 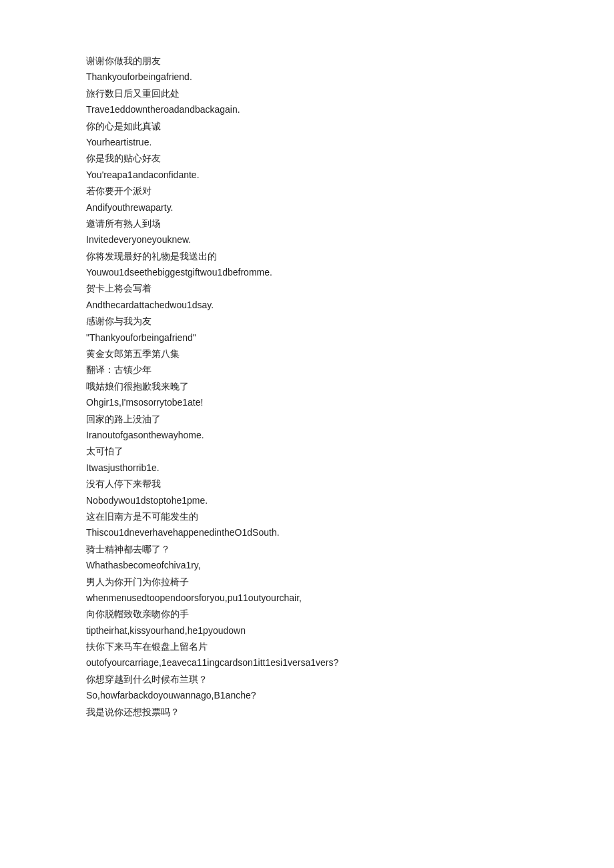 What do you see at coordinates (307, 598) in the screenshot?
I see `text-line-line34: whenmenusedtoopendoorsforyou,pu11outyour…` at bounding box center [307, 598].